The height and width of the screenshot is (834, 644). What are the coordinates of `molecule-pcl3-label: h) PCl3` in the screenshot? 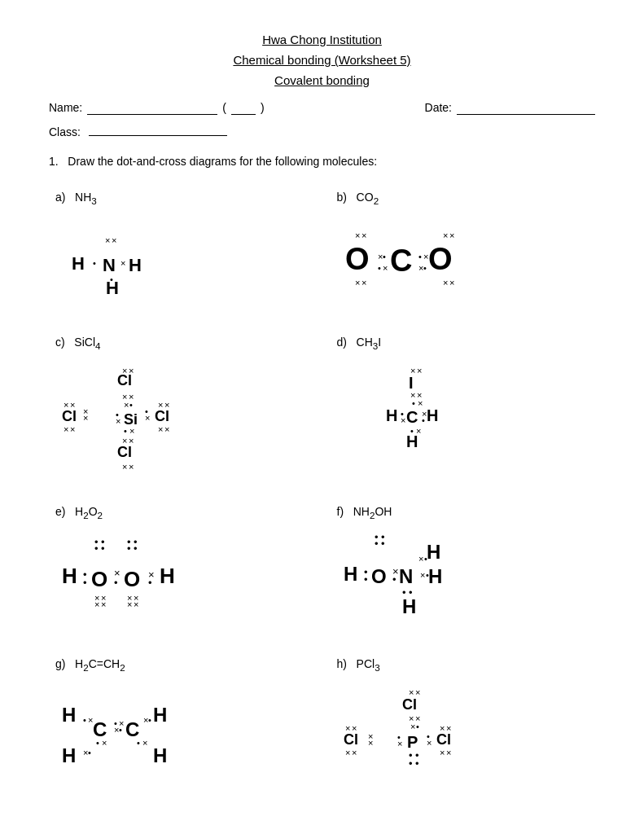 It's located at (463, 665).